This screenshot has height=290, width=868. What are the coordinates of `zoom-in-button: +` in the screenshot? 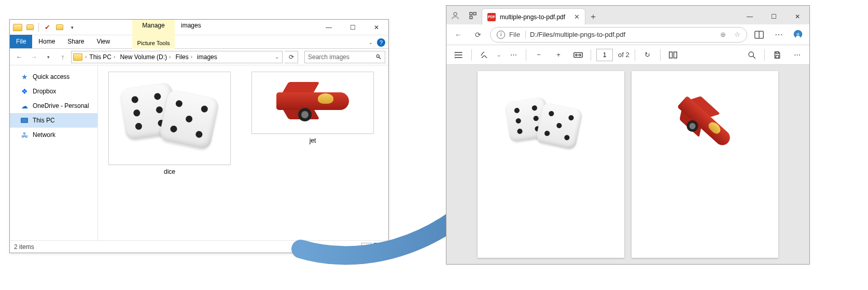 It's located at (558, 55).